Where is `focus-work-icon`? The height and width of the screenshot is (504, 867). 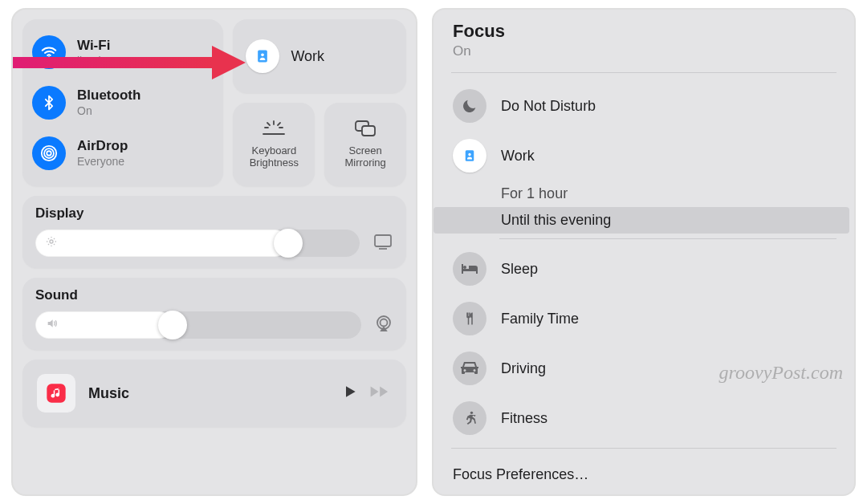 focus-work-icon is located at coordinates (263, 56).